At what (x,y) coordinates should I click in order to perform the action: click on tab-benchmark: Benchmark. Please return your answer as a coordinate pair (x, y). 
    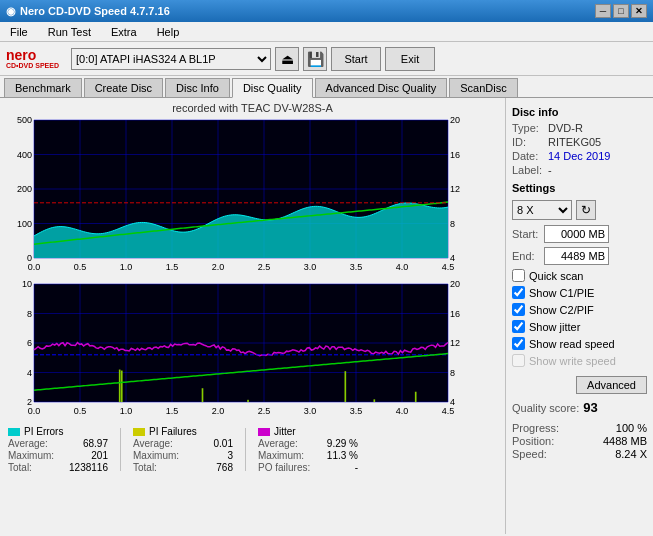
    Looking at the image, I should click on (43, 88).